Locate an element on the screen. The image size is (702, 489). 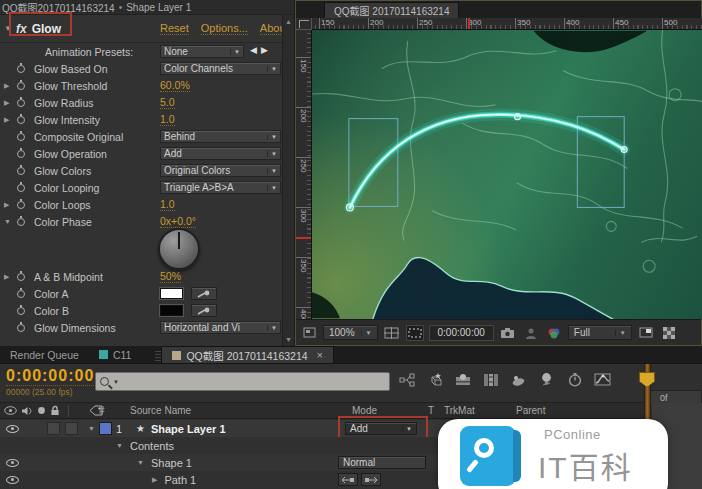
path-anchor-start is located at coordinates (350, 208).